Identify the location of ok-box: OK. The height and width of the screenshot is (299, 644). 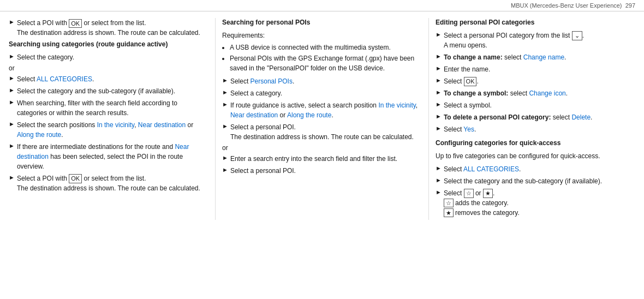
(75, 23).